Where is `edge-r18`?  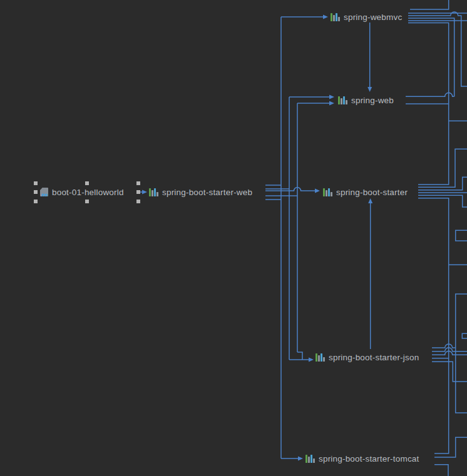 edge-r18 is located at coordinates (464, 336).